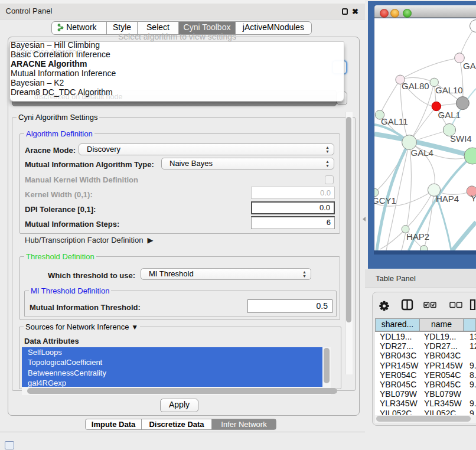 The image size is (476, 450). Describe the element at coordinates (448, 198) in the screenshot. I see `svg-text: HAP4` at that location.